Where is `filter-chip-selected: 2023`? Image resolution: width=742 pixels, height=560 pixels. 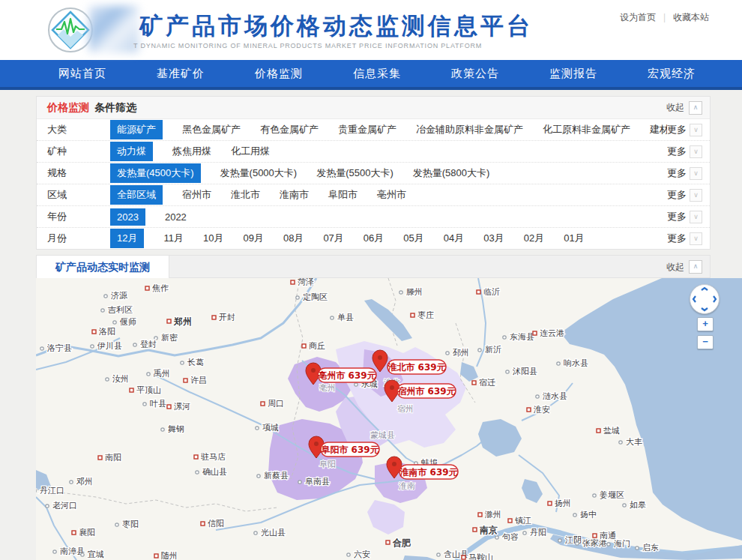 filter-chip-selected: 2023 is located at coordinates (127, 217).